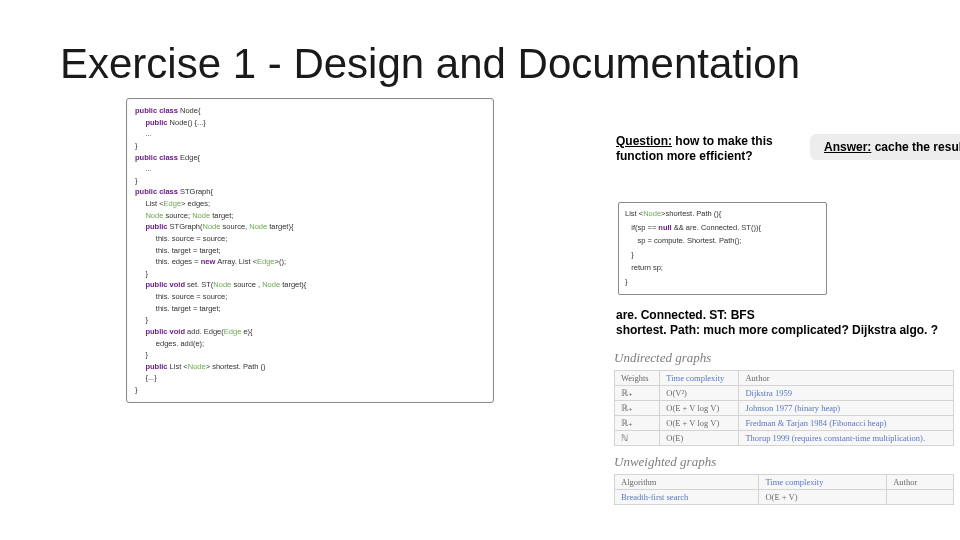 The image size is (960, 540). Describe the element at coordinates (722, 248) in the screenshot. I see `code-right: List <Node>shortest. Path (){ if(sp == n…` at that location.